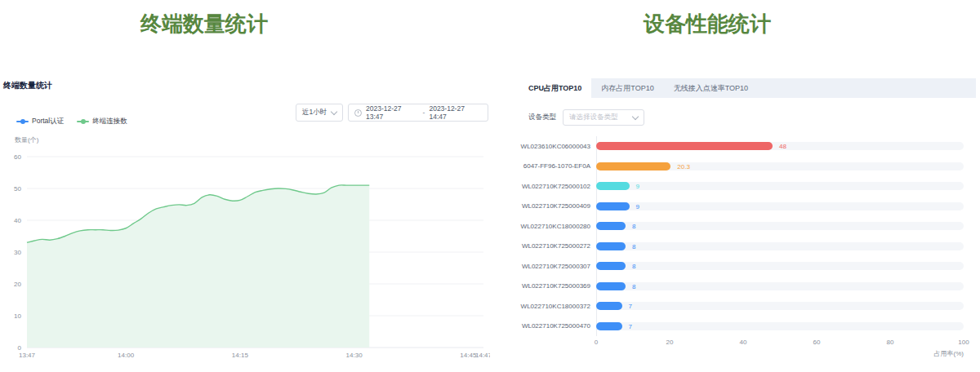 This screenshot has width=980, height=372. I want to click on panel-title: 终端数量统计, so click(28, 86).